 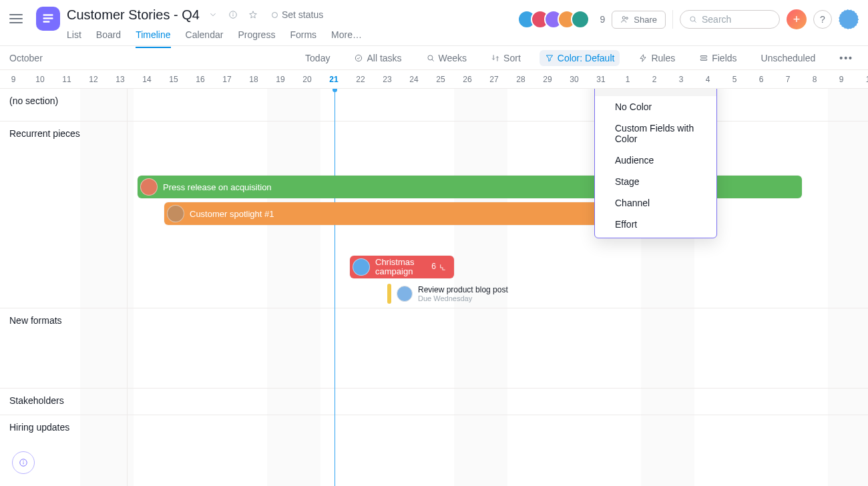 I want to click on date-cell: 6, so click(x=761, y=79).